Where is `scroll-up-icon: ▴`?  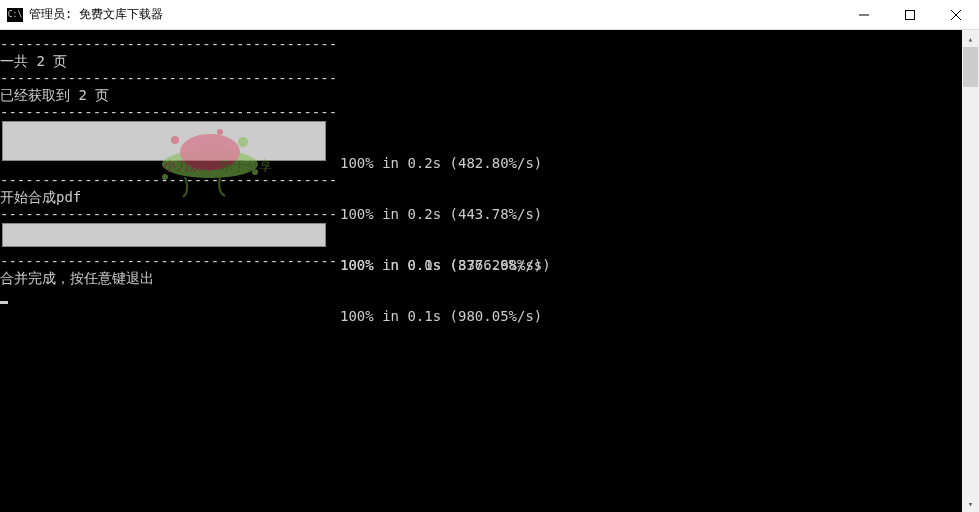
scroll-up-icon: ▴ is located at coordinates (970, 38).